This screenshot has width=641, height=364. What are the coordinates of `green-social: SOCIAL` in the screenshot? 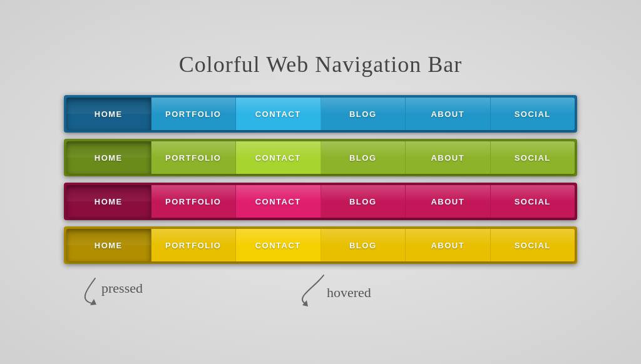 It's located at (533, 158).